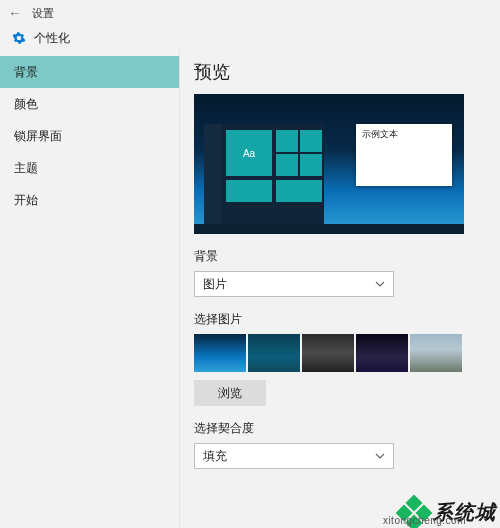 This screenshot has height=528, width=500. I want to click on back-button: ←, so click(17, 13).